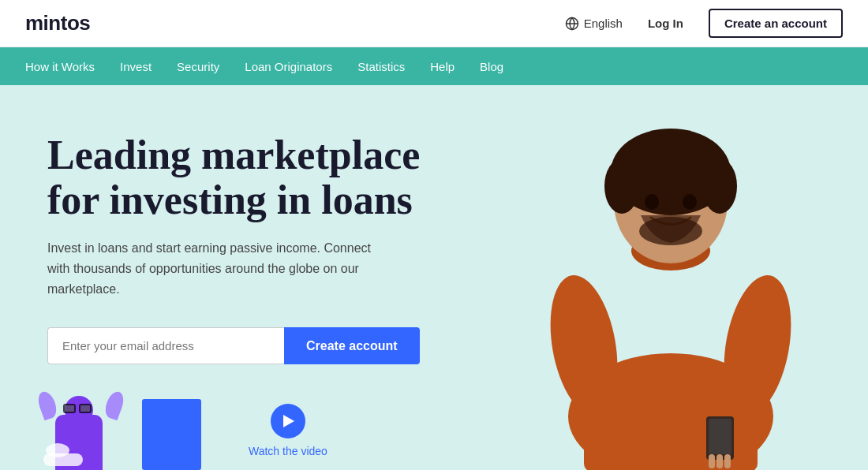 Image resolution: width=868 pixels, height=470 pixels. What do you see at coordinates (593, 24) in the screenshot?
I see `language-selector: English` at bounding box center [593, 24].